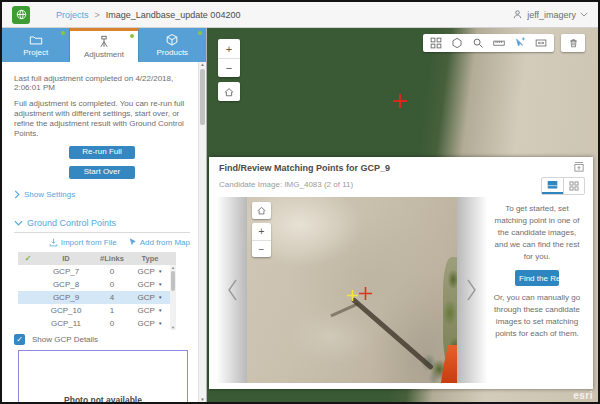 The height and width of the screenshot is (404, 600). What do you see at coordinates (28, 258) in the screenshot?
I see `check-icon: ✓` at bounding box center [28, 258].